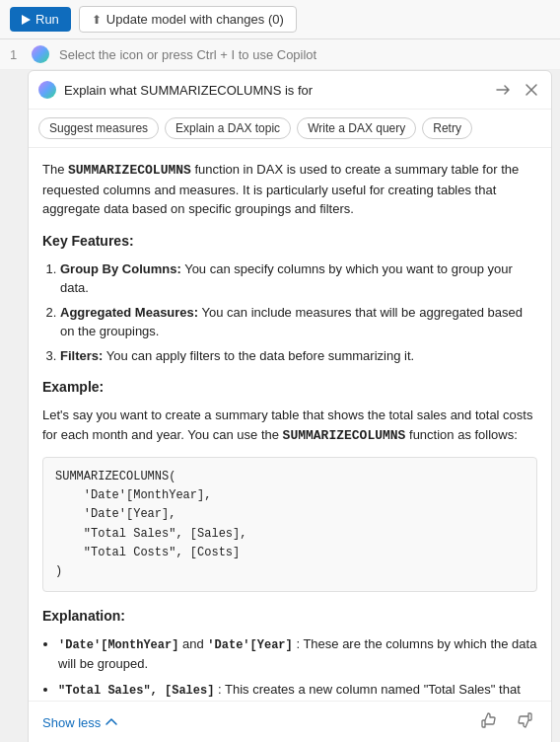 The image size is (560, 742). What do you see at coordinates (71, 722) in the screenshot?
I see `show-less-label: Show less` at bounding box center [71, 722].